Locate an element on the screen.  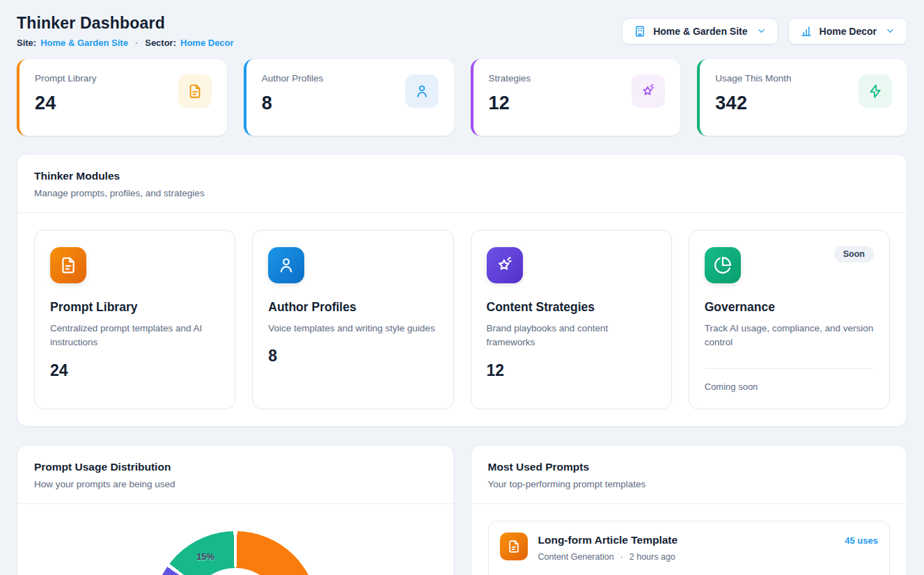
sector-link: Home Decor is located at coordinates (207, 43).